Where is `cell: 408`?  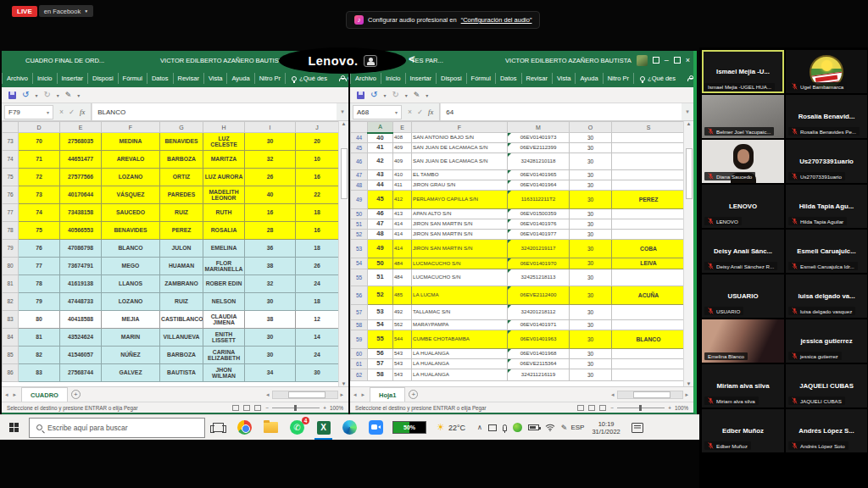
cell: 408 is located at coordinates (403, 138).